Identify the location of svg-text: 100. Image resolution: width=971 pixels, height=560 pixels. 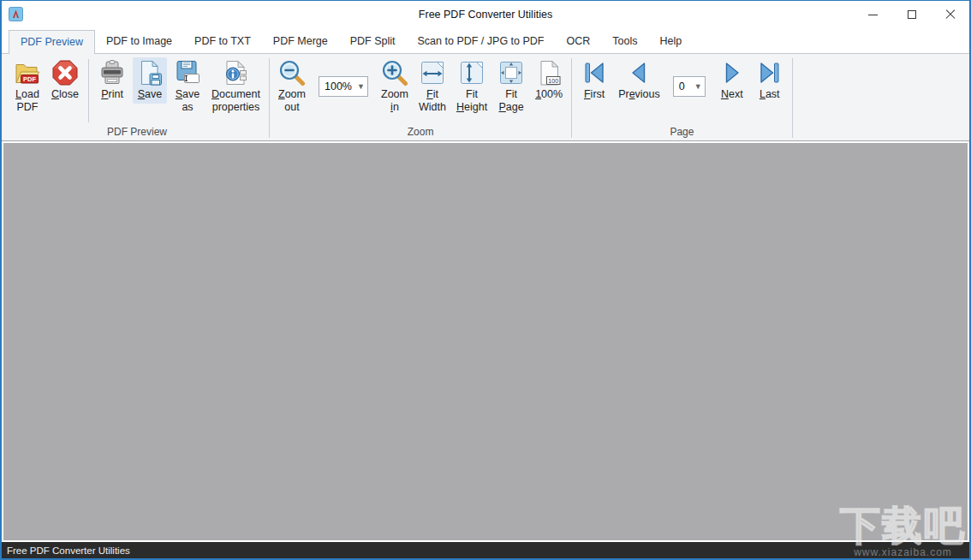
(553, 80).